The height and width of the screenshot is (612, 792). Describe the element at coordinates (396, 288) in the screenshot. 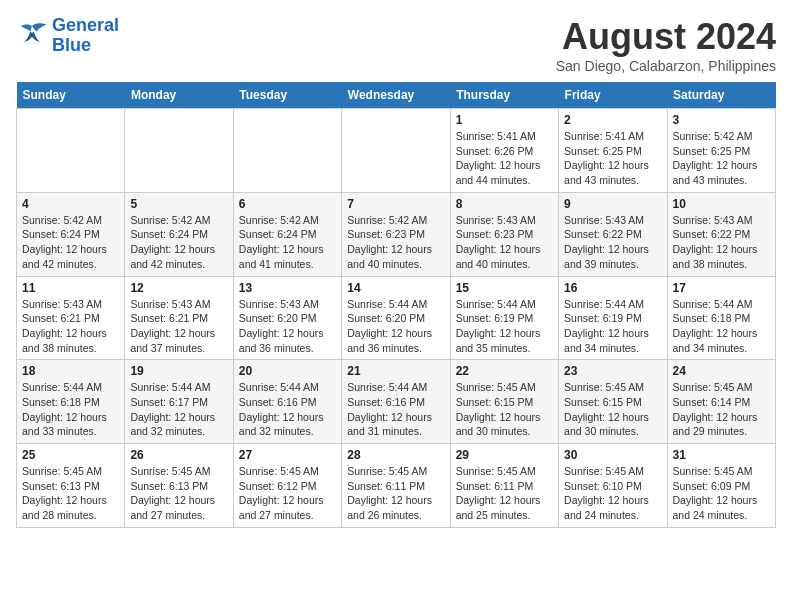

I see `day-number: 14` at that location.